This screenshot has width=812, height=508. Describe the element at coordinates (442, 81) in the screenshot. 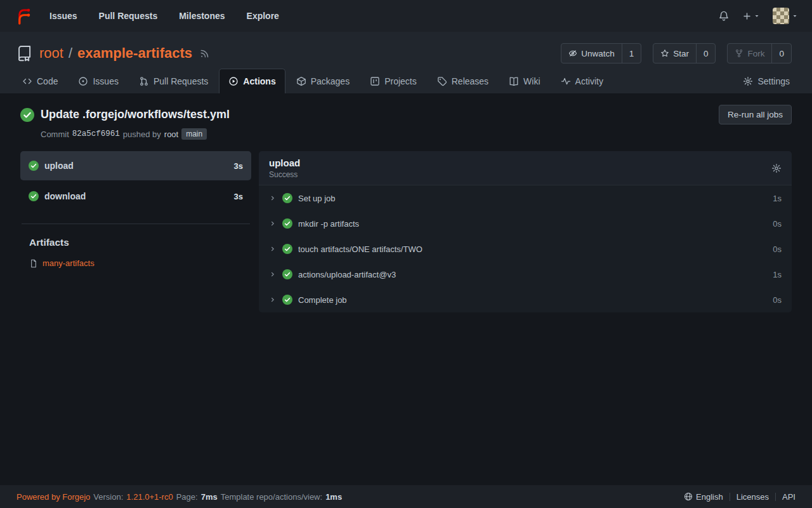

I see `tag-icon` at that location.